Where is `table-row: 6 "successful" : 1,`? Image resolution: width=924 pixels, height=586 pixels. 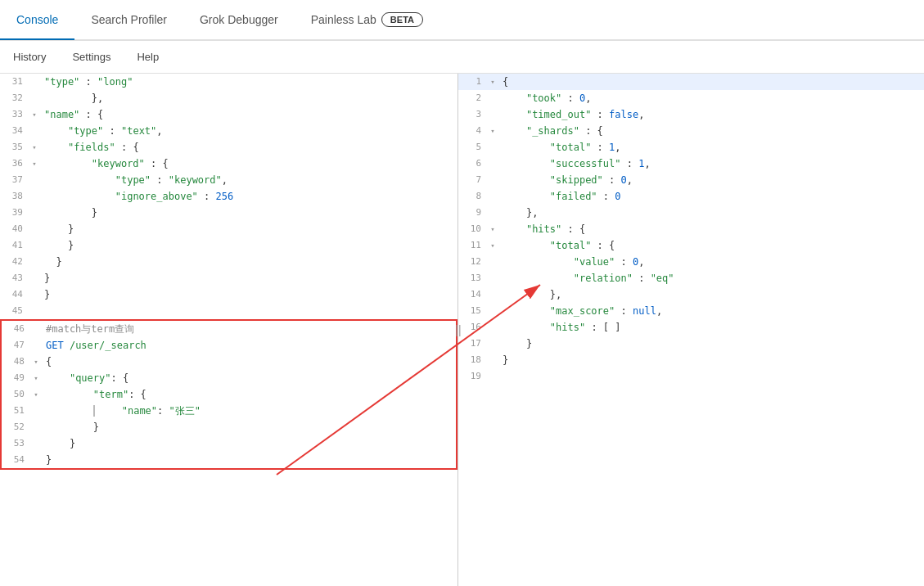 table-row: 6 "successful" : 1, is located at coordinates (691, 164).